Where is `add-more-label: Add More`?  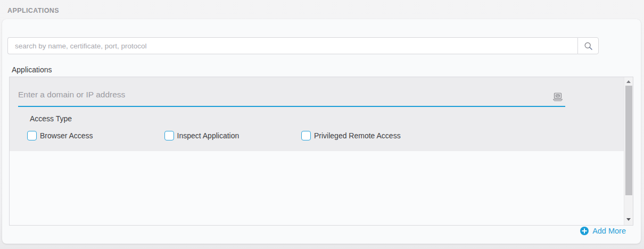
add-more-label: Add More is located at coordinates (609, 231).